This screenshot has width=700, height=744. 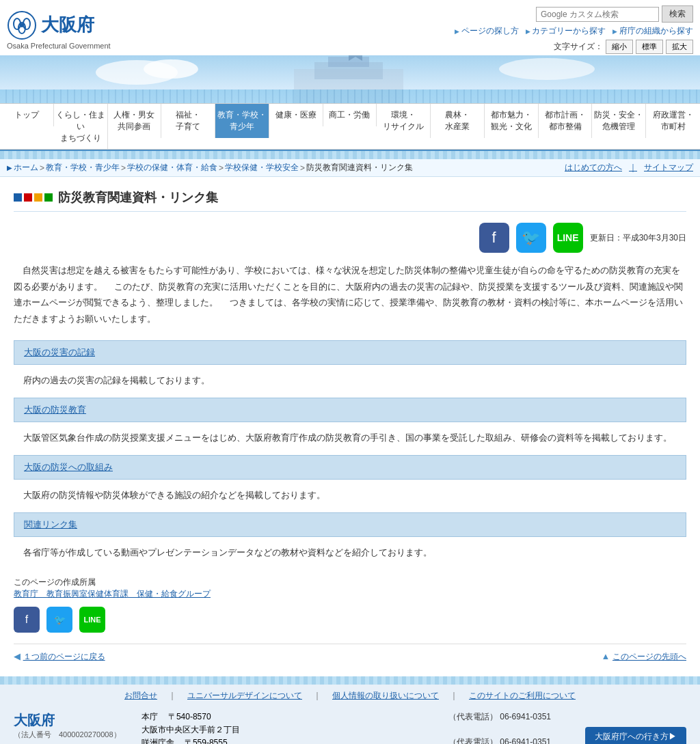 I want to click on breadcrumb-health: 学校の保健・体育・給食, so click(x=172, y=168).